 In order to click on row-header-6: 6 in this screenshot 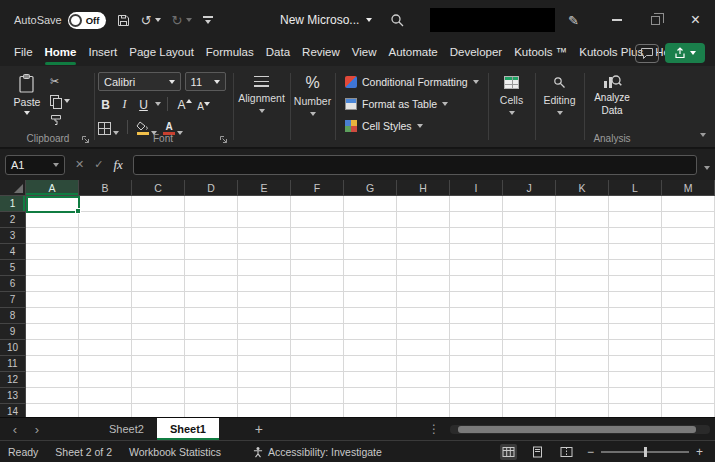, I will do `click(13, 284)`.